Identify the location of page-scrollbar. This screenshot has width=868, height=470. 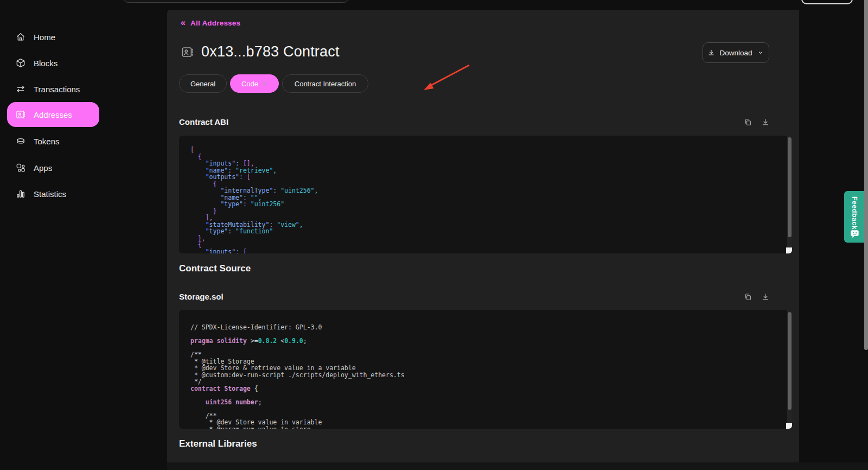
(866, 175).